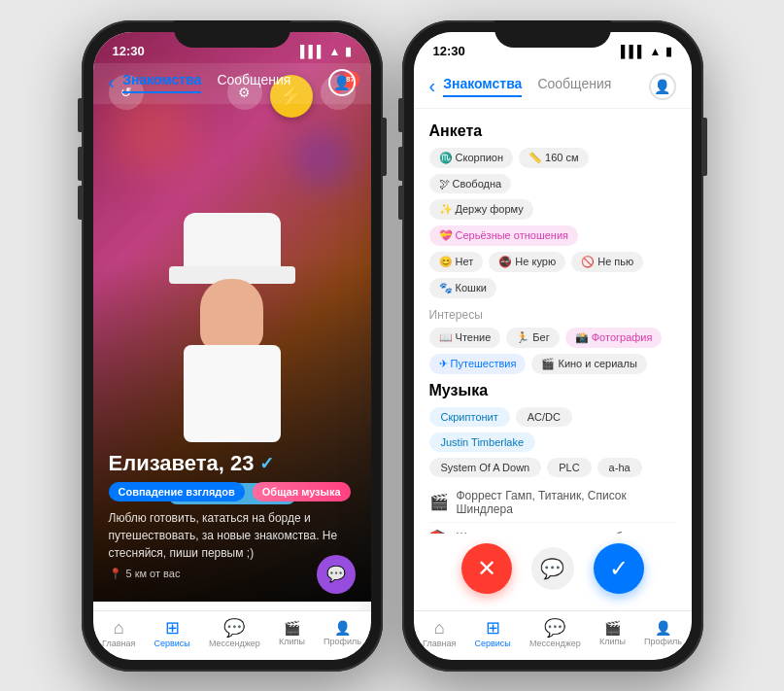  Describe the element at coordinates (553, 363) in the screenshot. I see `interests-tags-row2: ✈ Путешествия 🎬 Кино и сериалы` at that location.